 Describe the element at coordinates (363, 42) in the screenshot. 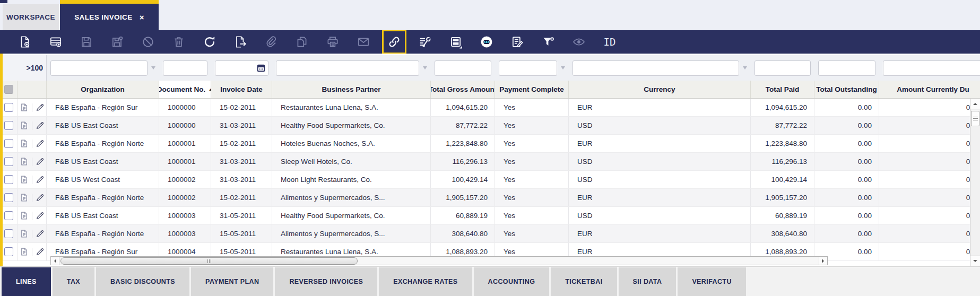

I see `email-button` at that location.